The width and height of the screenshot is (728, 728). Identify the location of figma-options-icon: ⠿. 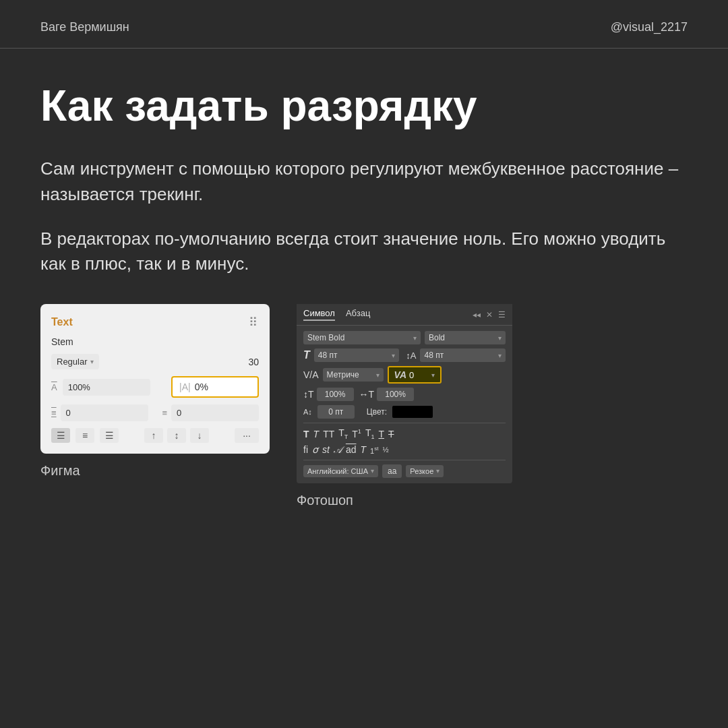
(253, 322).